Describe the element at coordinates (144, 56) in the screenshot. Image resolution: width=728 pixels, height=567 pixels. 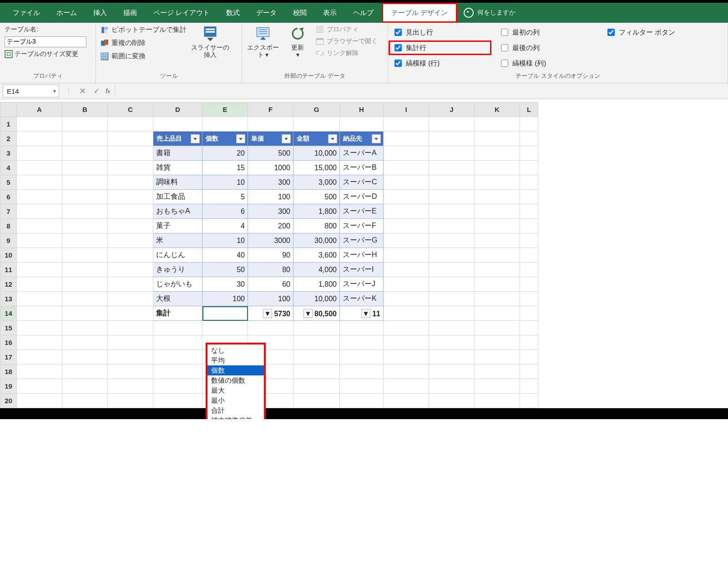
I see `convert-to-range-button: 範囲に変換` at that location.